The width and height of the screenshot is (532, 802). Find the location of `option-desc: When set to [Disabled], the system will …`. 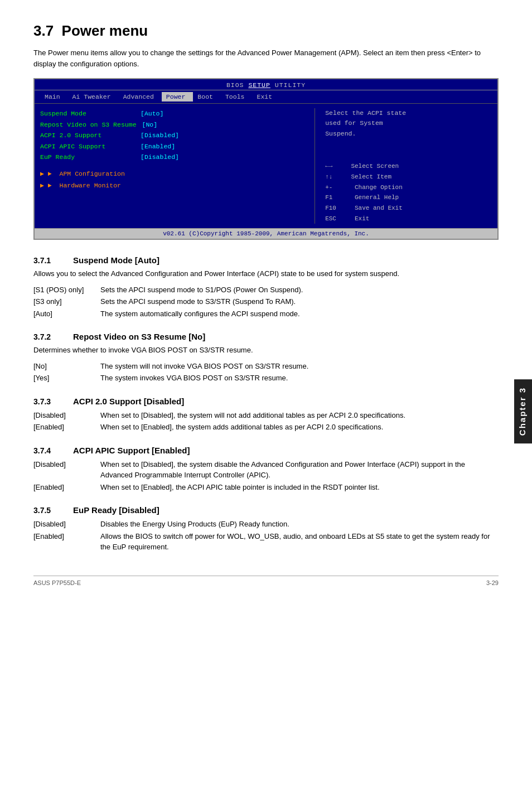

option-desc: When set to [Disabled], the system will … is located at coordinates (299, 416).